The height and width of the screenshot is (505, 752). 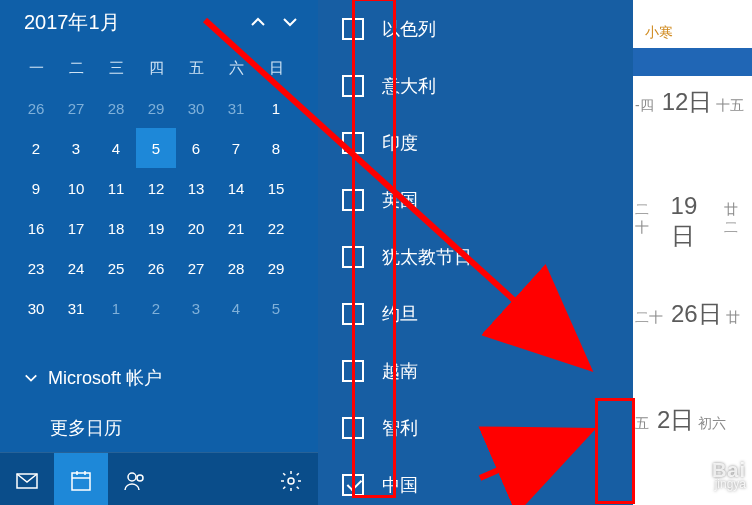 I want to click on calendar-day: 16, so click(x=36, y=228).